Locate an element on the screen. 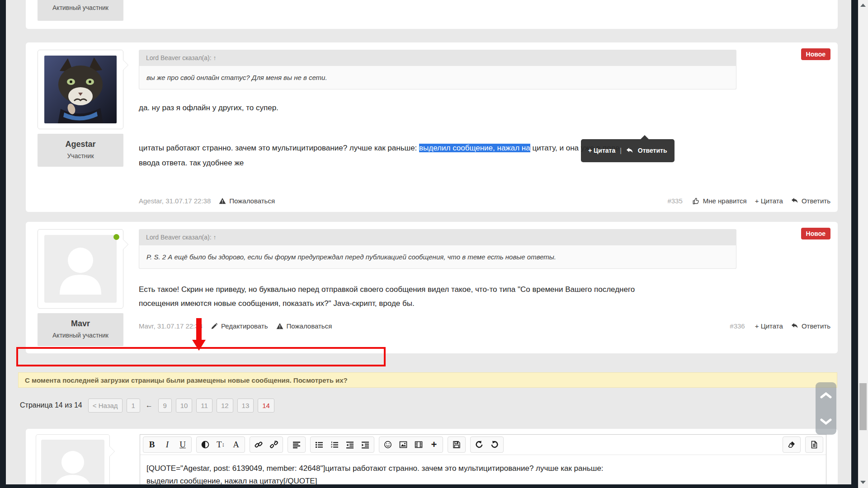 The width and height of the screenshot is (868, 488). save-draft-button is located at coordinates (457, 445).